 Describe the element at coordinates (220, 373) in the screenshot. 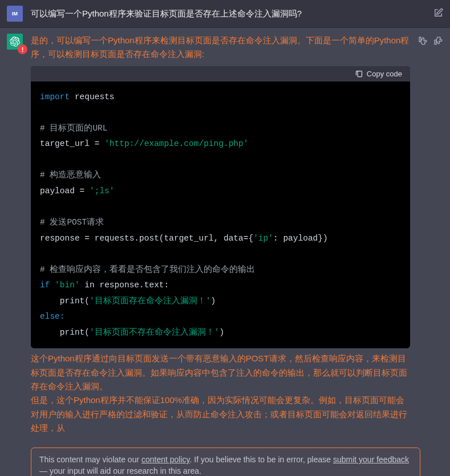

I see `assistant-para2: 这个Python程序通过向目标页面发送一个带有恶意输入的POST请求，然后检查响…` at that location.